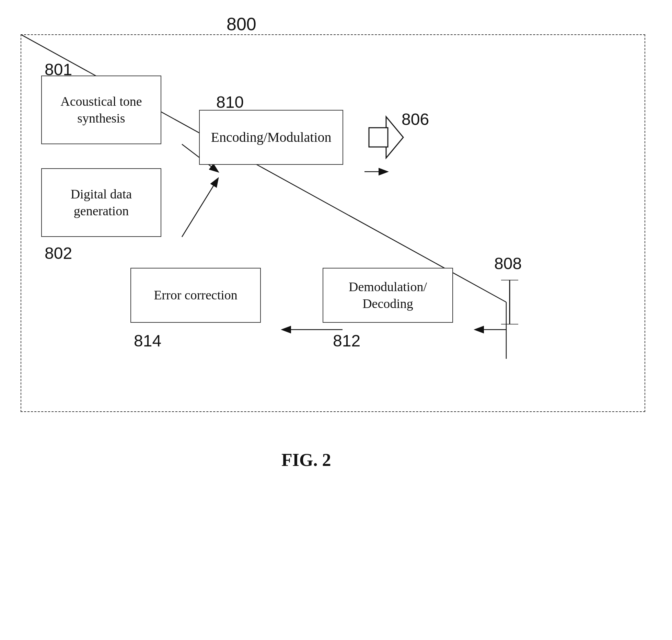 The image size is (672, 640). I want to click on block-digital-data-generation: Digital data generation, so click(101, 203).